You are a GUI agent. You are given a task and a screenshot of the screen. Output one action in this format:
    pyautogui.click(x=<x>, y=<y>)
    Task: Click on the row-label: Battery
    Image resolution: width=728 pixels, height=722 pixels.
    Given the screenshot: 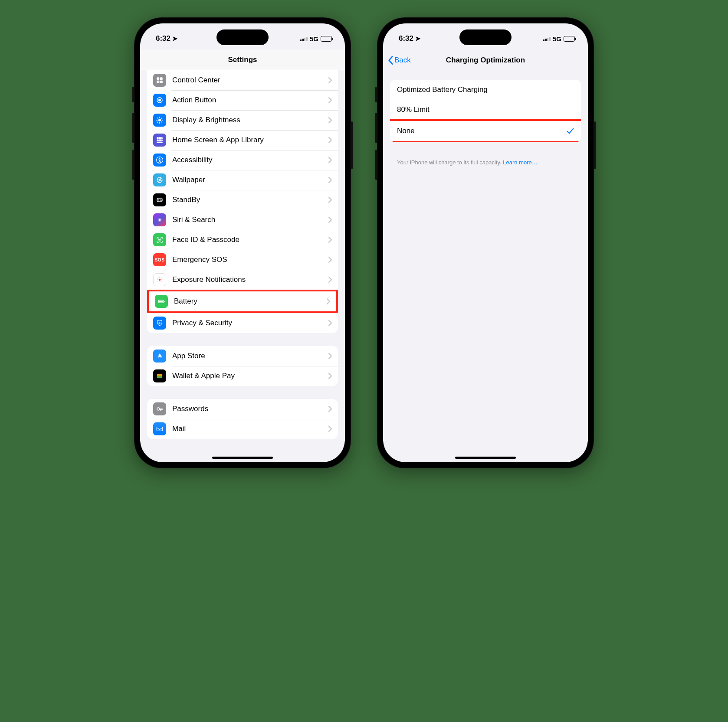 What is the action you would take?
    pyautogui.click(x=250, y=301)
    